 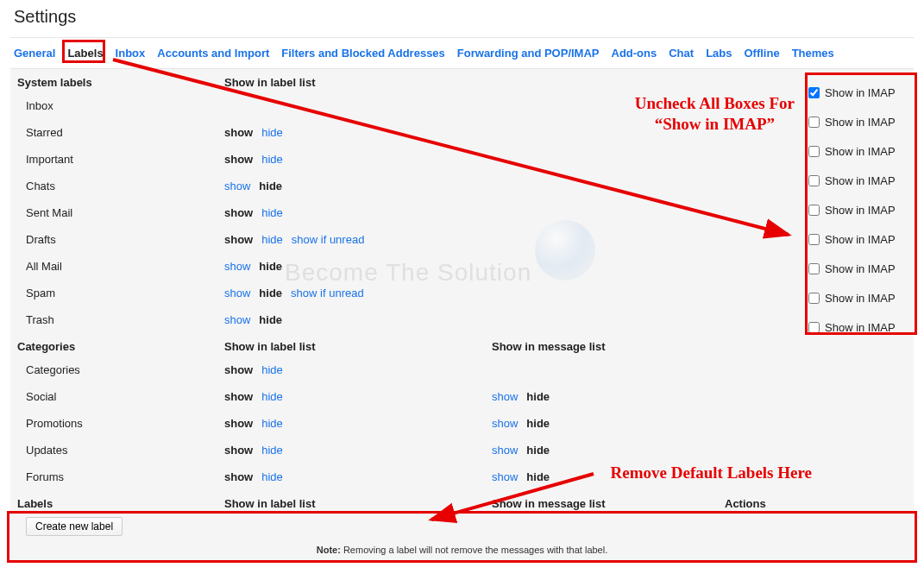 I want to click on system-label-name: All Mail, so click(x=121, y=266).